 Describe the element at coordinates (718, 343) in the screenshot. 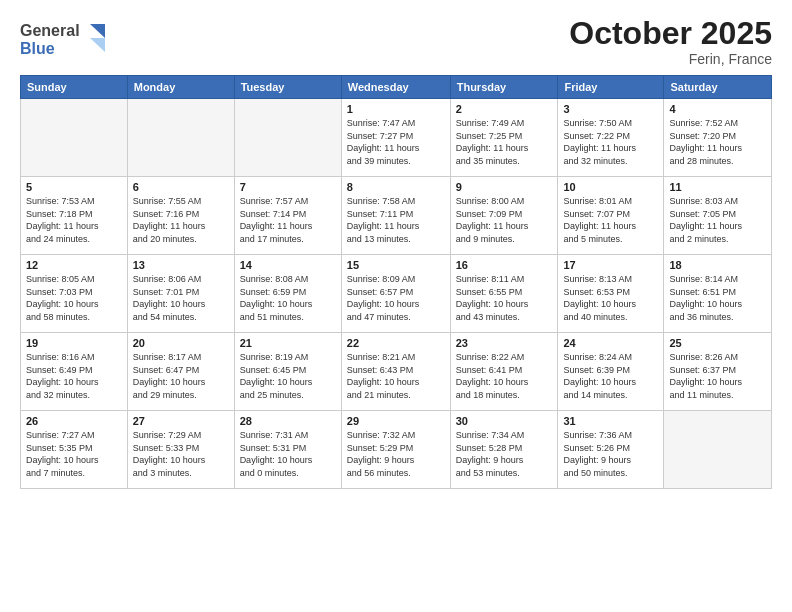

I see `day-number: 25` at that location.